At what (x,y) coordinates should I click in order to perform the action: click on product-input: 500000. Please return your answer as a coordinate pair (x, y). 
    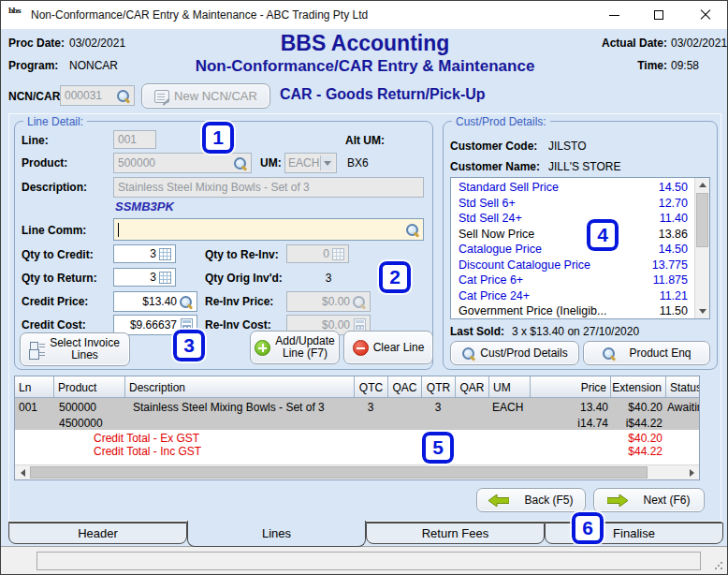
    Looking at the image, I should click on (182, 163).